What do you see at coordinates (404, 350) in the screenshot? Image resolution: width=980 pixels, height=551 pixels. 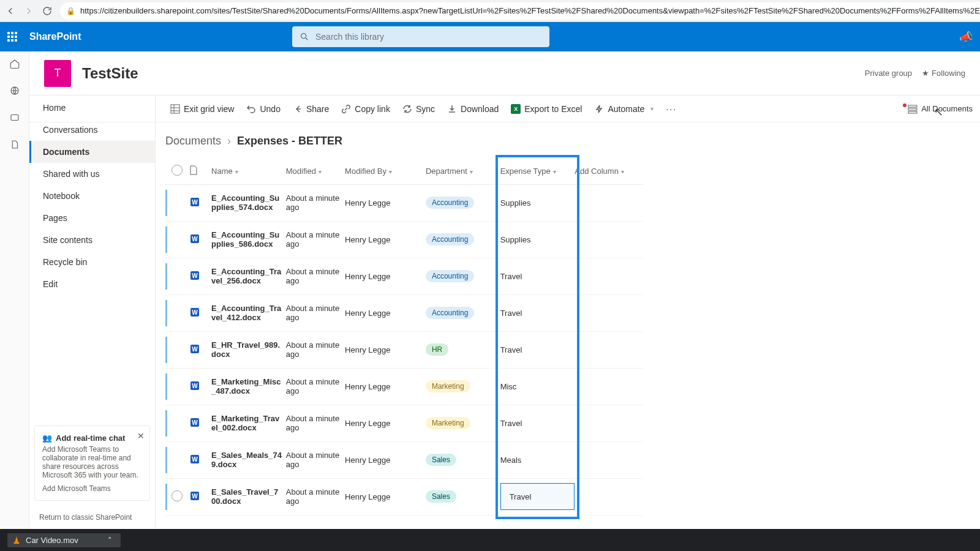 I see `table-row: W E_HR_Travel_989.docx About a minute ag…` at bounding box center [404, 350].